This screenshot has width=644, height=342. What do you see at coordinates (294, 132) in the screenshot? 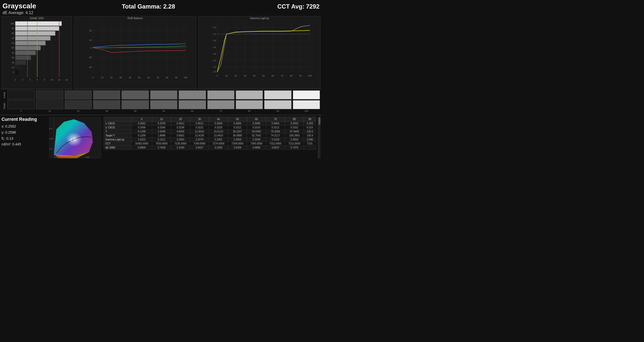
I see `table-cell: 97.3440` at bounding box center [294, 132].